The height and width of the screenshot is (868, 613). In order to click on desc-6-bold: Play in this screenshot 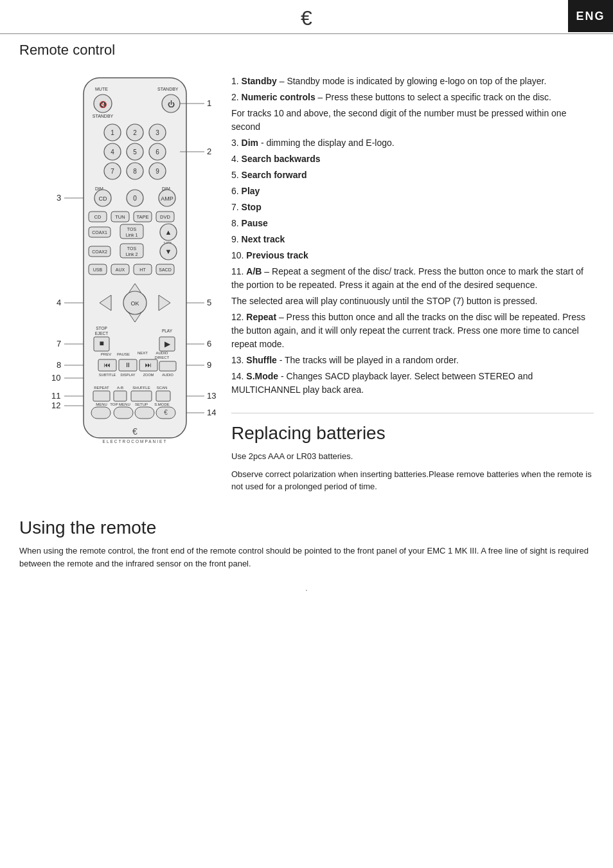, I will do `click(251, 191)`.